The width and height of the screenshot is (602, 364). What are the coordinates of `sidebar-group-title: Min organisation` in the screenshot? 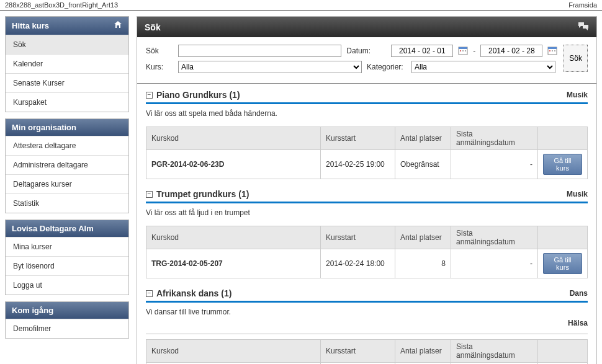 It's located at (44, 128).